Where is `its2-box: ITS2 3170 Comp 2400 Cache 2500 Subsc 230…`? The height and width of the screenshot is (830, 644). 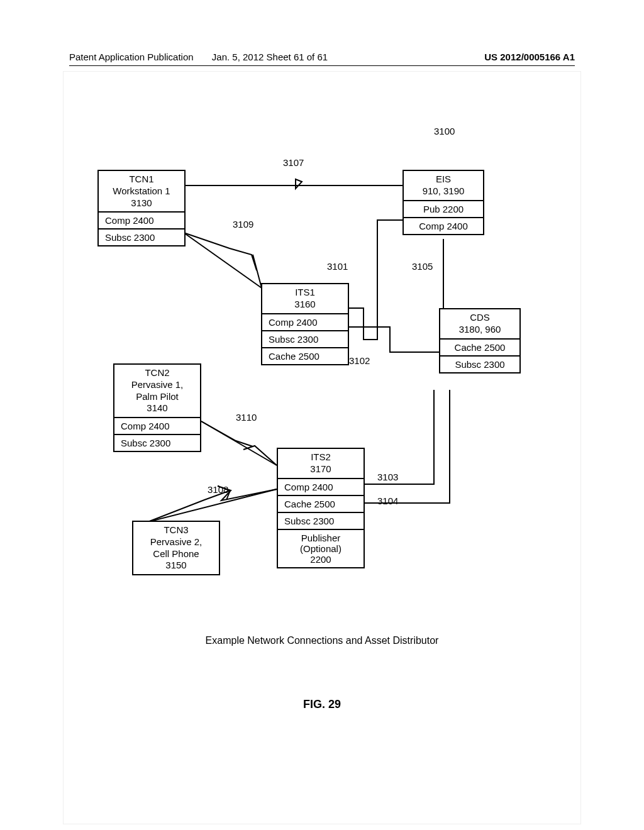 its2-box: ITS2 3170 Comp 2400 Cache 2500 Subsc 230… is located at coordinates (321, 508).